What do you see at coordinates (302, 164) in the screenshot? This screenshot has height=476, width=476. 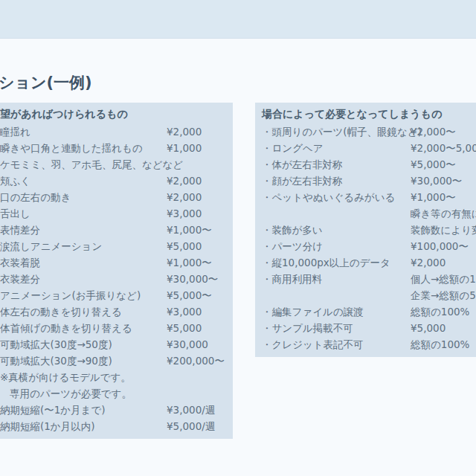 I see `item-label: ・体が左右非対称` at bounding box center [302, 164].